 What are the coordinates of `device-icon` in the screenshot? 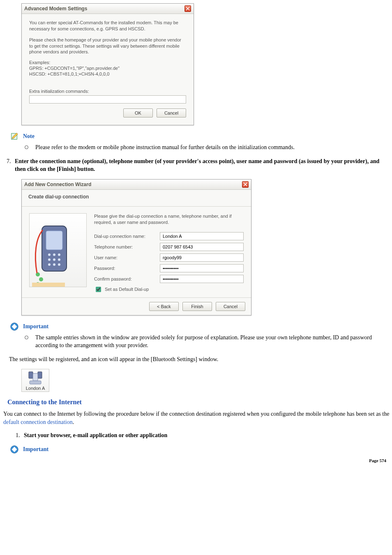 It's located at (35, 378).